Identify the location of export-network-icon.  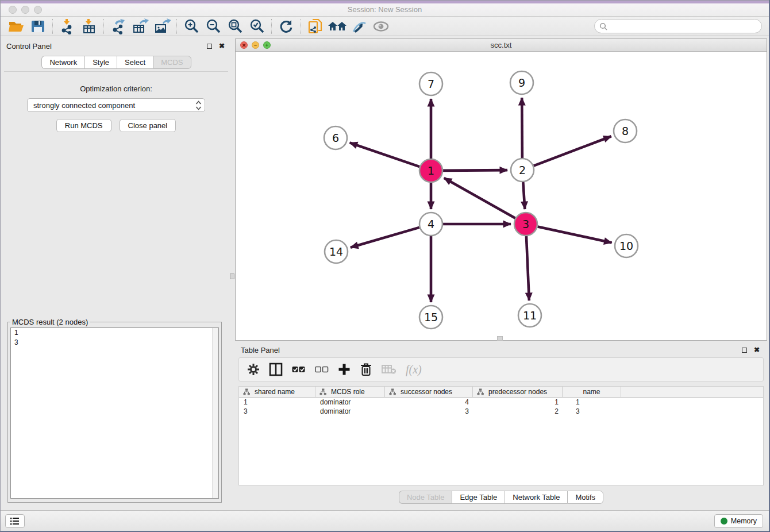
(118, 26).